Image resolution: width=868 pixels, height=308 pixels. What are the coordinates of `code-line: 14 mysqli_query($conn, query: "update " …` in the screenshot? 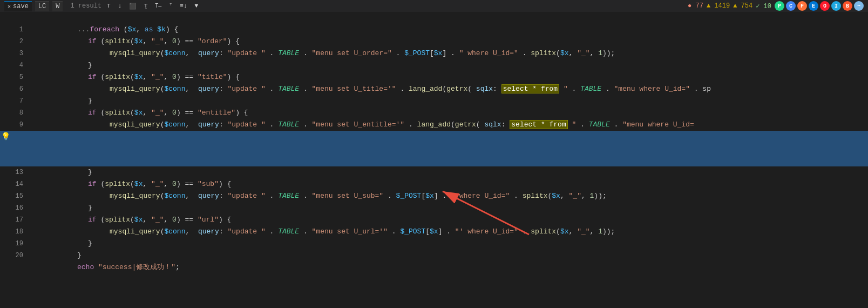 It's located at (434, 184).